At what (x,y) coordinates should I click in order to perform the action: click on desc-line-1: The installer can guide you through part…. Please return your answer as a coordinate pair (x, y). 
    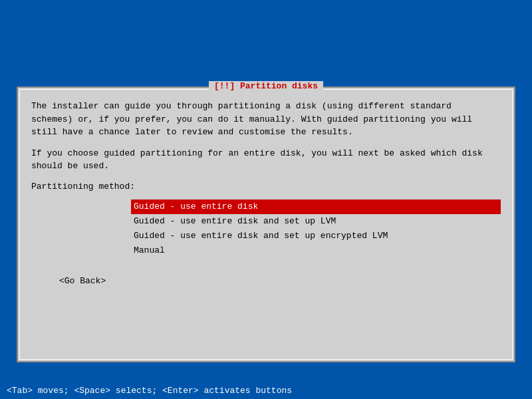
    Looking at the image, I should click on (241, 106).